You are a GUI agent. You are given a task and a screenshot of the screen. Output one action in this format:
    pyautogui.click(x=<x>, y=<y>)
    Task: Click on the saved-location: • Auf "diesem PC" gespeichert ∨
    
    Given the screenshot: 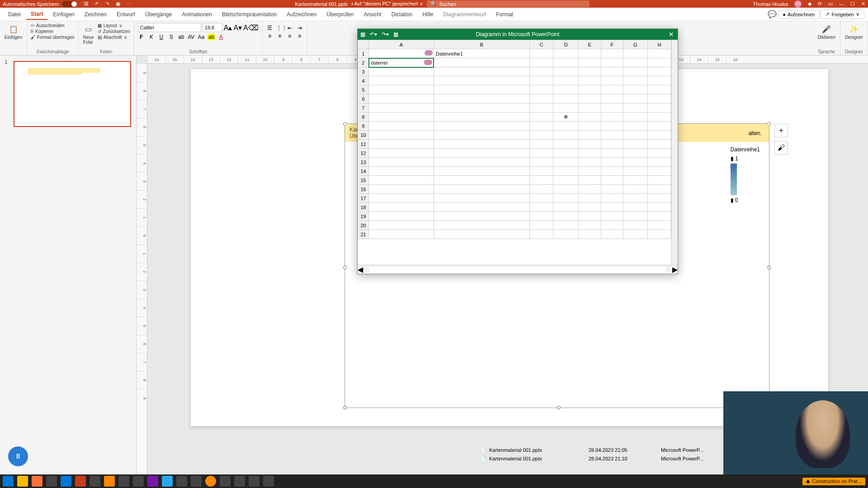 What is the action you would take?
    pyautogui.click(x=387, y=4)
    